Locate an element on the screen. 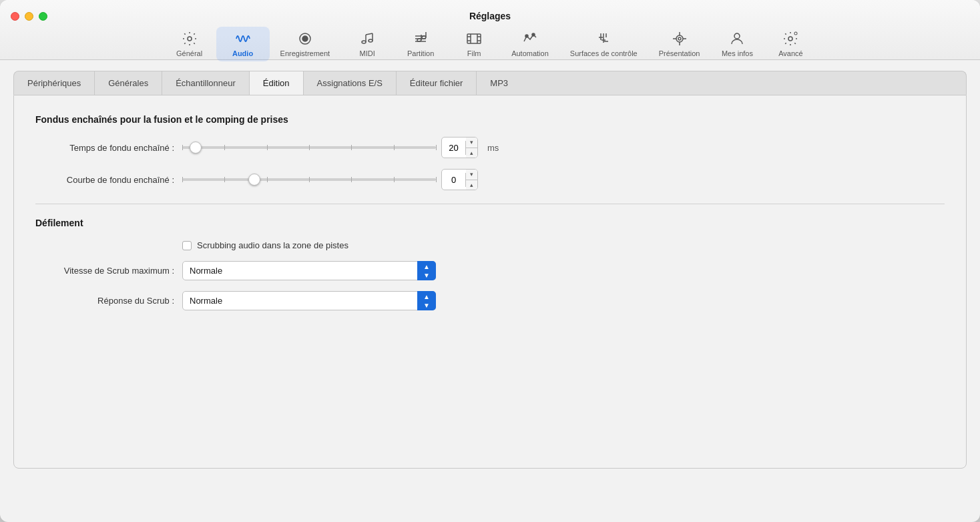  fondu-curve-arrows: ▾ ▴ is located at coordinates (471, 180).